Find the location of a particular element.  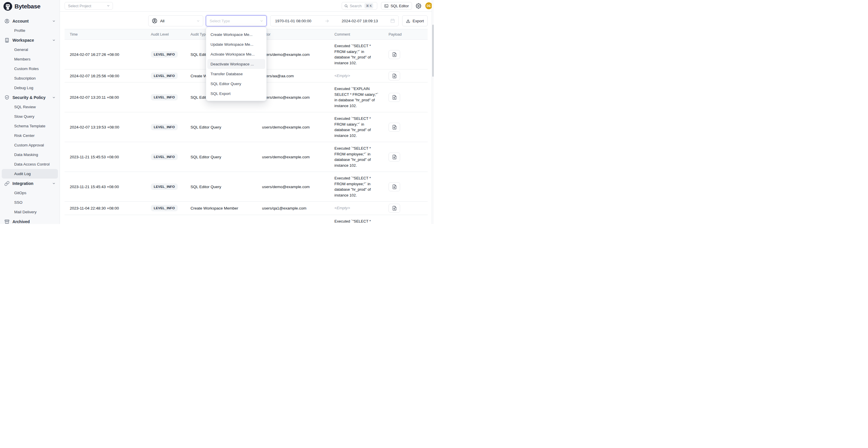

arrow-right-icon is located at coordinates (327, 21).